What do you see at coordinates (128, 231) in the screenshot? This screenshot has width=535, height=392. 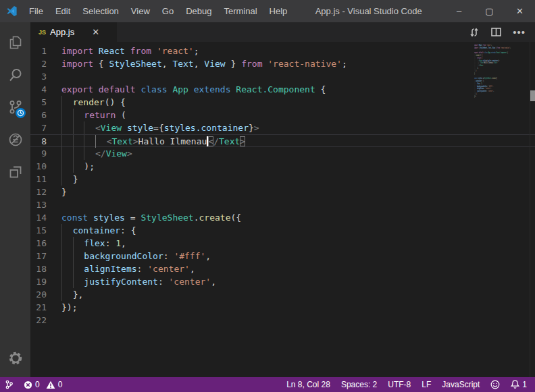 I see `code-token: : {` at bounding box center [128, 231].